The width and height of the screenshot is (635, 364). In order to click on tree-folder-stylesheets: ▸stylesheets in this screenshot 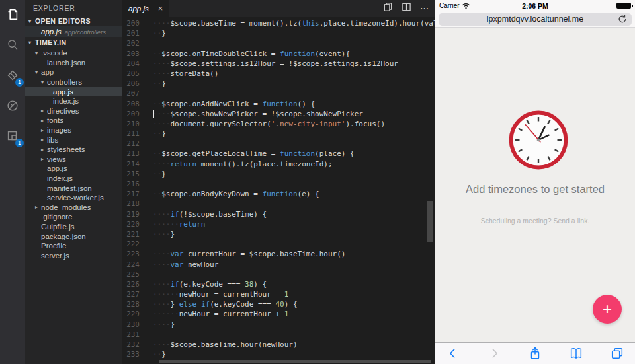, I will do `click(74, 149)`.